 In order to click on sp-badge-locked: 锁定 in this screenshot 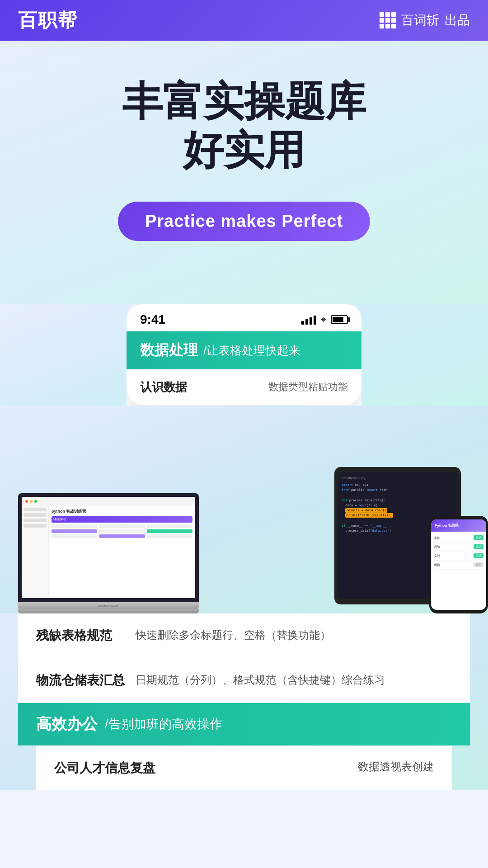, I will do `click(479, 565)`.